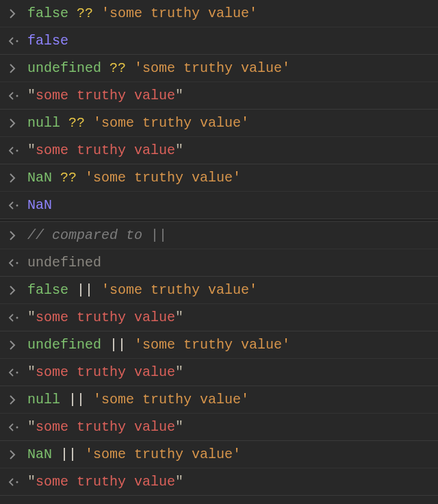 This screenshot has height=504, width=438. What do you see at coordinates (219, 123) in the screenshot?
I see `console-input-row: null ?? 'some truthy value'` at bounding box center [219, 123].